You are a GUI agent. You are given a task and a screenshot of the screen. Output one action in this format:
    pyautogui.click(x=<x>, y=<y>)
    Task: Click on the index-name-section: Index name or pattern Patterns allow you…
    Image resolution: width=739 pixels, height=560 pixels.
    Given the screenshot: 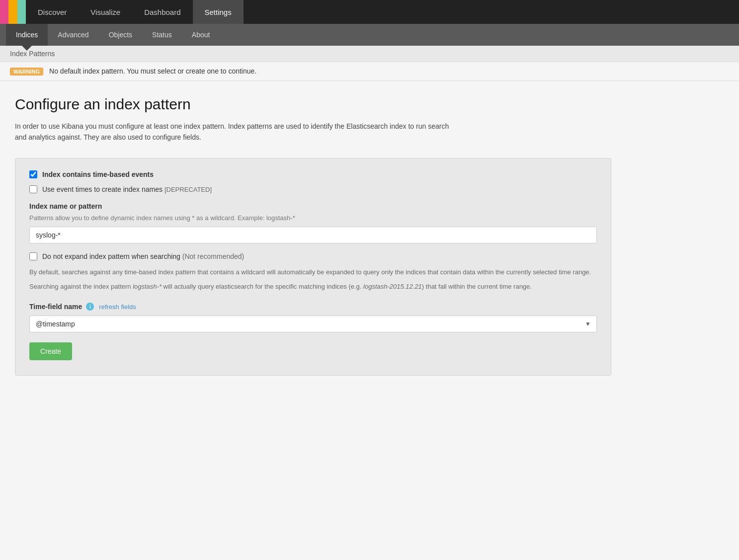 What is the action you would take?
    pyautogui.click(x=313, y=223)
    